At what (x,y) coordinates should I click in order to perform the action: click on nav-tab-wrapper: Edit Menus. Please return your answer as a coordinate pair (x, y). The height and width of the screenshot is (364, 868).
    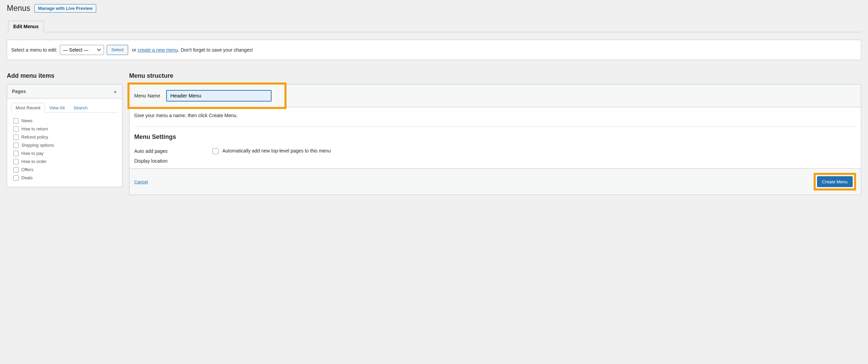
    Looking at the image, I should click on (434, 26).